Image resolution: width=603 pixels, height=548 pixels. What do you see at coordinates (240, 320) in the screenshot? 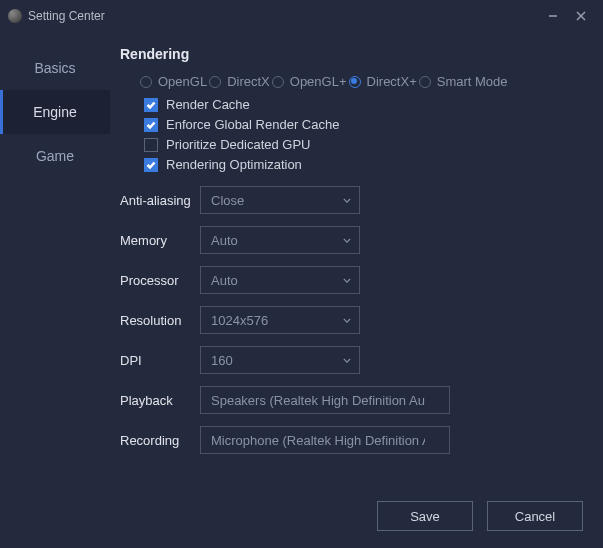
I see `select-value: 1024x576` at bounding box center [240, 320].